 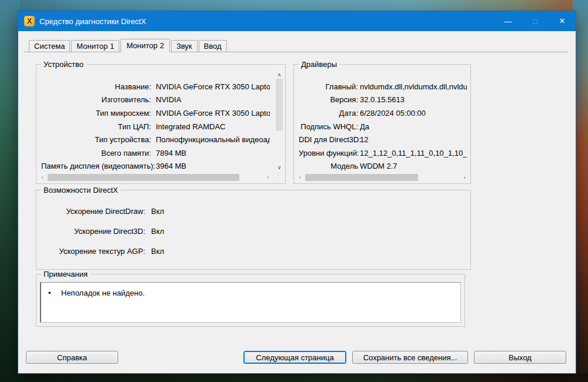 I want to click on groupbox-title: Драйверы, so click(x=319, y=65).